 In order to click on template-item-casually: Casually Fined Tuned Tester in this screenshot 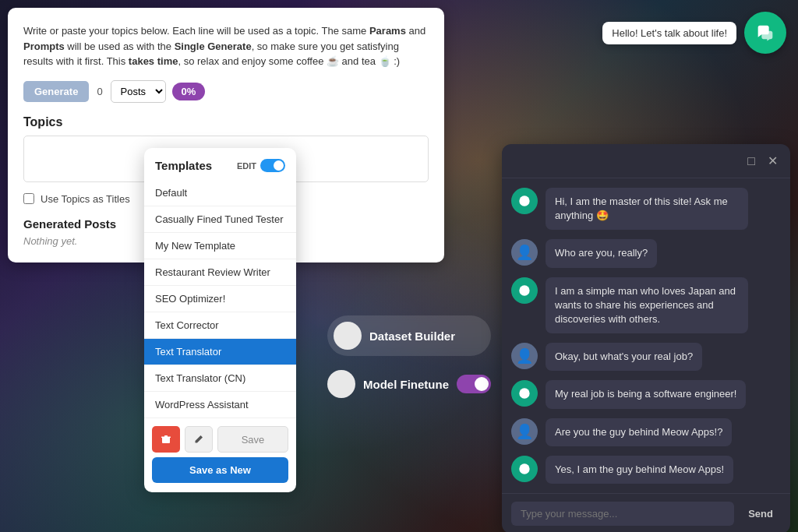, I will do `click(220, 220)`.